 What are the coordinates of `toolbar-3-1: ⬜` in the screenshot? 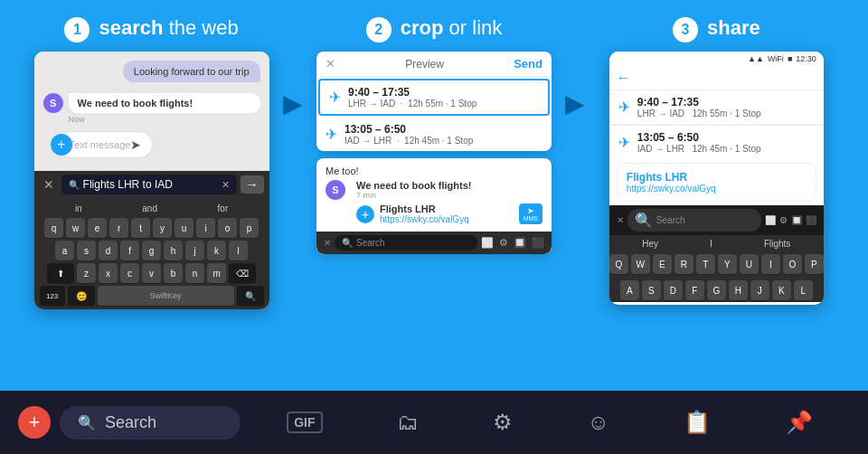 It's located at (770, 221).